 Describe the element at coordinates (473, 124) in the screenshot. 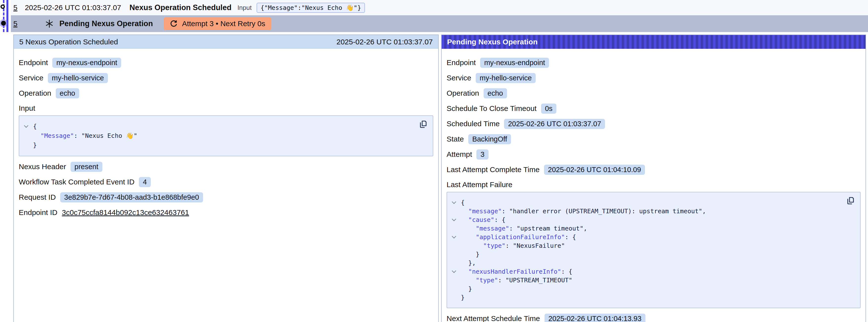

I see `field-label: Scheduled Time` at that location.